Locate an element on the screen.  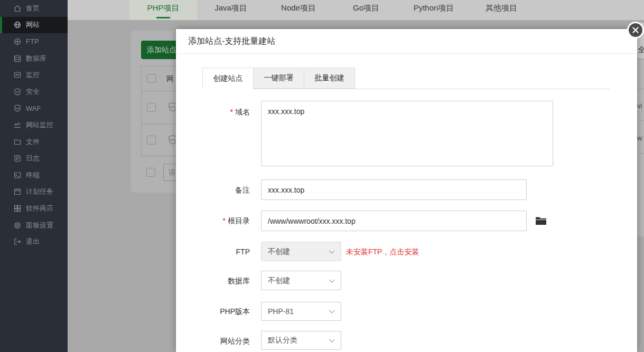
ftp-icon is located at coordinates (17, 42).